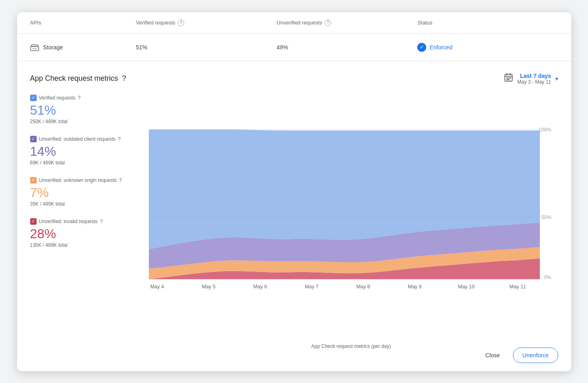 The image size is (588, 383). What do you see at coordinates (156, 23) in the screenshot?
I see `verified-label: Verified requests` at bounding box center [156, 23].